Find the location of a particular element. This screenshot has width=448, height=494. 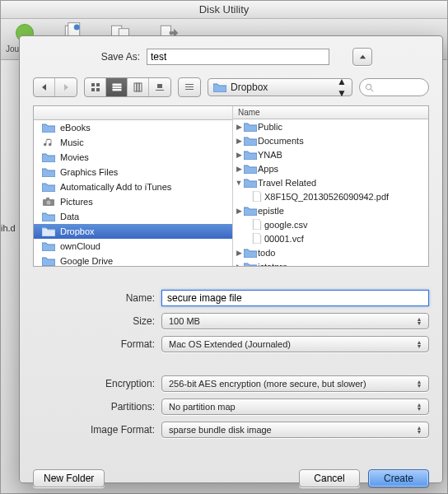

new-folder-button: New Folder is located at coordinates (69, 478).